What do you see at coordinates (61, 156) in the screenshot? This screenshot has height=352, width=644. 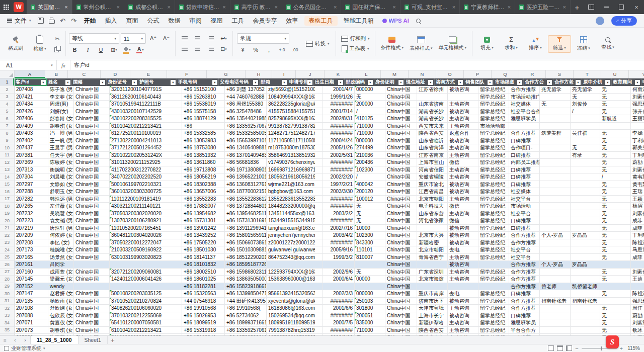 I see `cell: 任天宇 (男` at bounding box center [61, 156].